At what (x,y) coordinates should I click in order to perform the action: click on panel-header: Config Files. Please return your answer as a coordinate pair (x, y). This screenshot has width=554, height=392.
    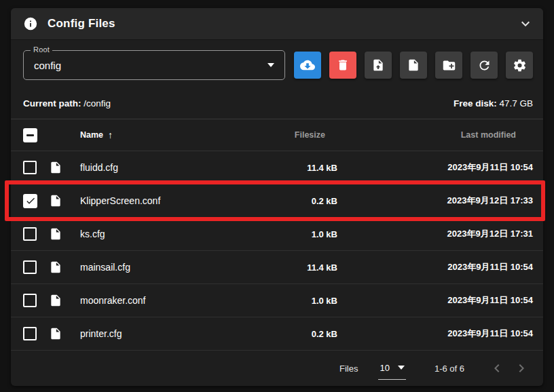
    Looking at the image, I should click on (277, 24).